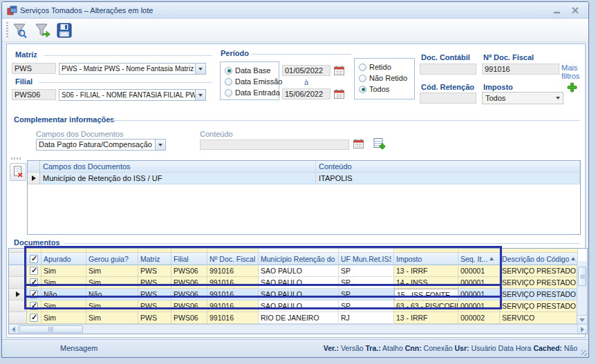 Image resolution: width=596 pixels, height=364 pixels. What do you see at coordinates (189, 259) in the screenshot?
I see `column-header-filial: Filial` at bounding box center [189, 259].